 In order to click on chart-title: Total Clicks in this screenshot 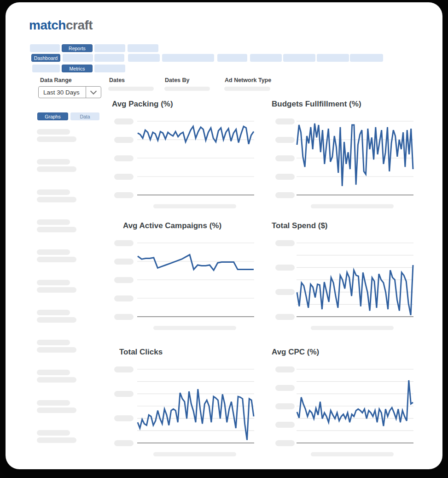, I will do `click(141, 352)`.